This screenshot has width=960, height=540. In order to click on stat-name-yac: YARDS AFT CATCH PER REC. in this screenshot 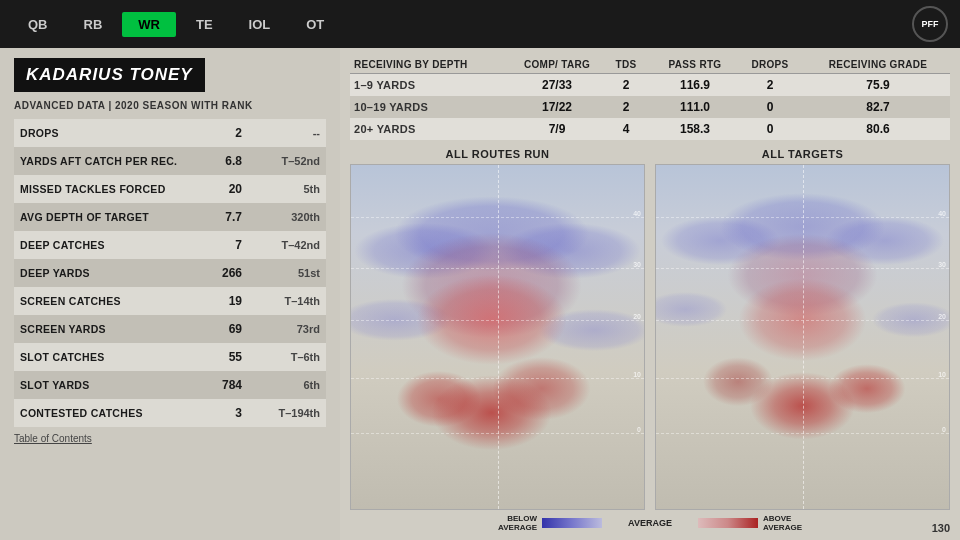, I will do `click(100, 161)`.